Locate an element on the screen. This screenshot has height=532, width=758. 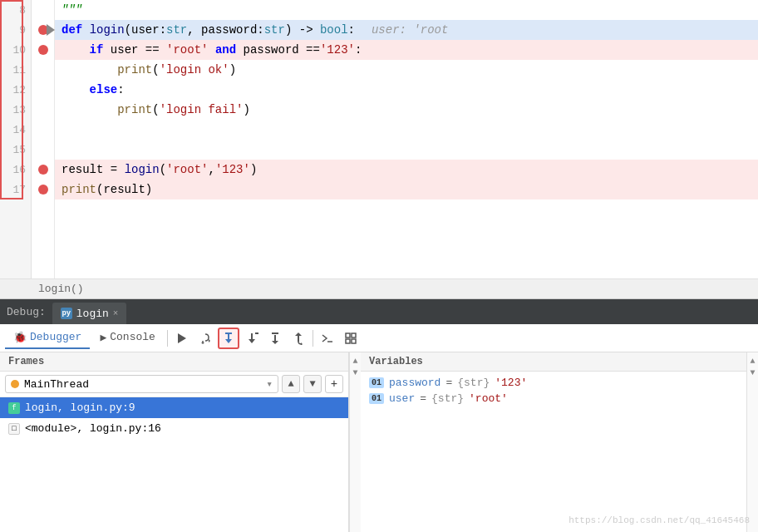
btn-frame-up: ▲ is located at coordinates (291, 384).